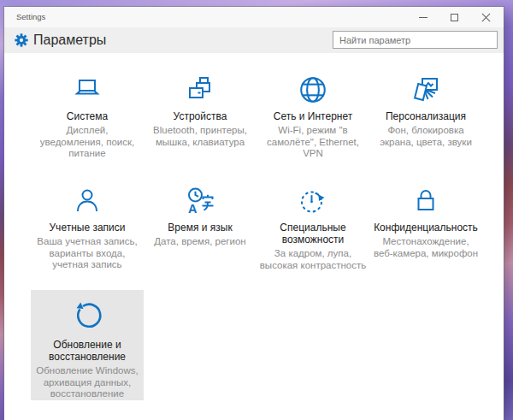 The height and width of the screenshot is (420, 513). I want to click on tile-subtitle: Wi-Fi, режим "в самолёте", Ethernet, VPN, so click(313, 142).